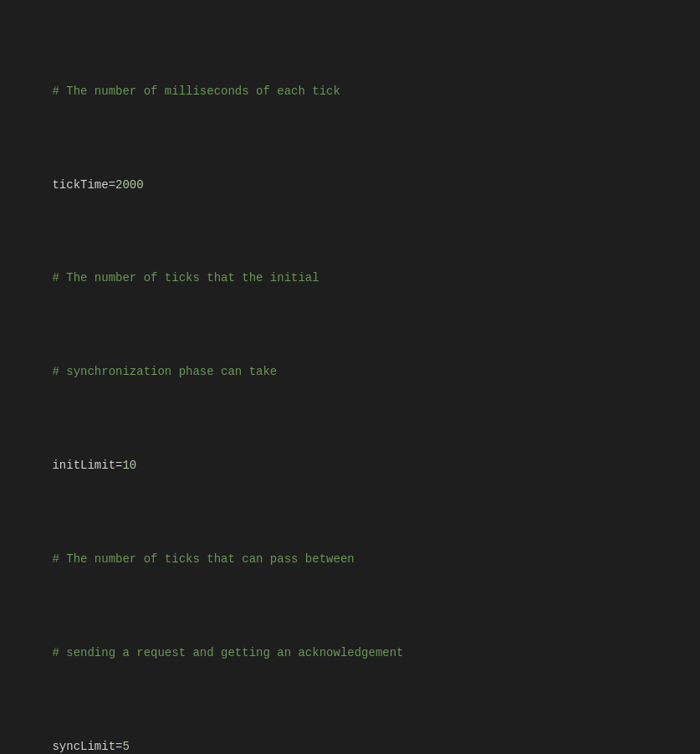 This screenshot has width=700, height=754. I want to click on line-3: # The number of ticks that the initial, so click(350, 278).